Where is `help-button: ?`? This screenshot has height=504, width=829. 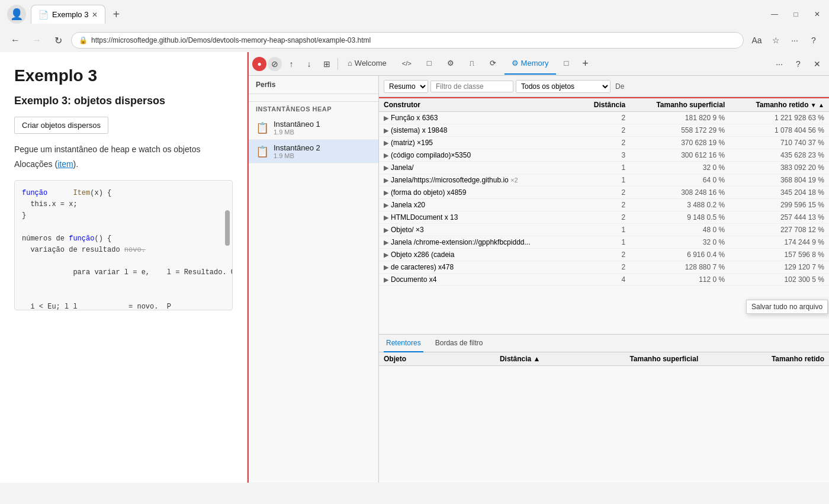
help-button: ? is located at coordinates (814, 40).